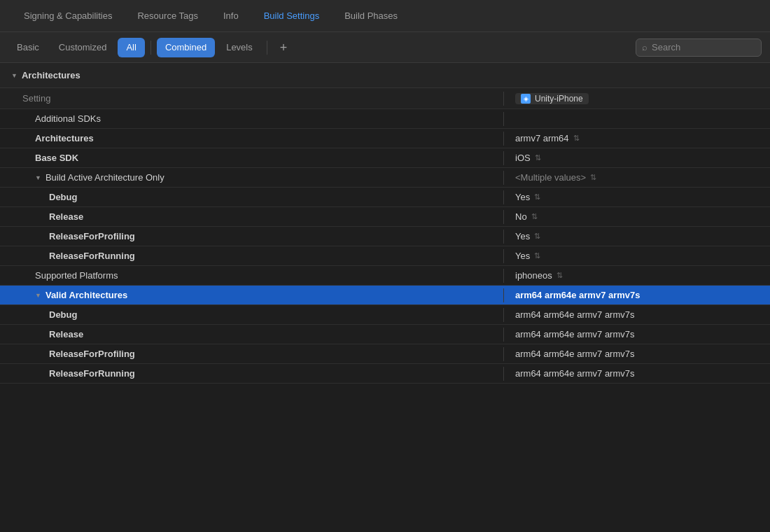 The image size is (770, 532). Describe the element at coordinates (637, 139) in the screenshot. I see `value-architectures: armv7 arm64 ⇅` at that location.